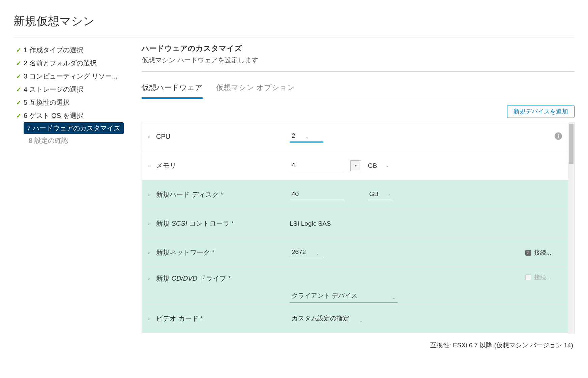 The width and height of the screenshot is (588, 378). What do you see at coordinates (538, 253) in the screenshot?
I see `network-connect-checkbox: ✓ 接続...` at bounding box center [538, 253].